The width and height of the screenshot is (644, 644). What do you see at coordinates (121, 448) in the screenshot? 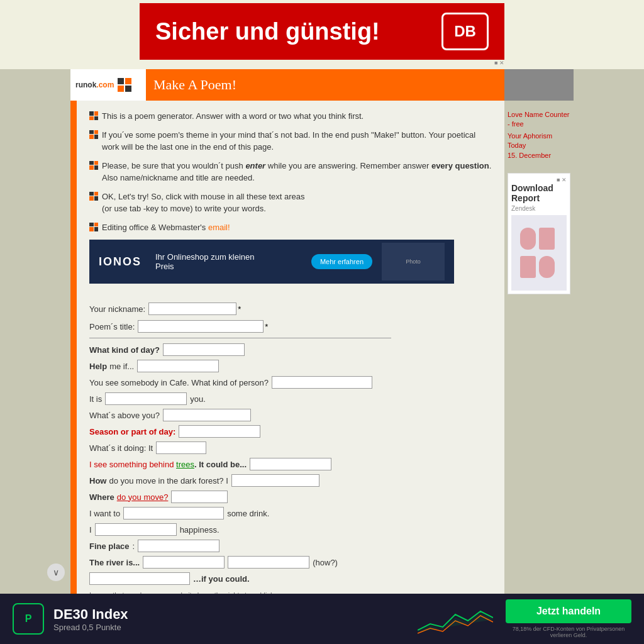
I see `q7-prefix: What´s it doing: It` at bounding box center [121, 448].